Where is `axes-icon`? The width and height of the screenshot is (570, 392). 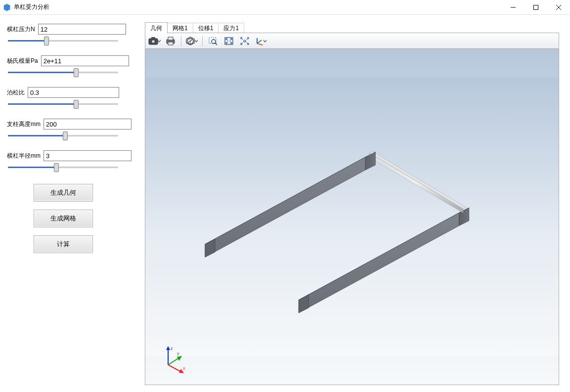 axes-icon is located at coordinates (261, 41).